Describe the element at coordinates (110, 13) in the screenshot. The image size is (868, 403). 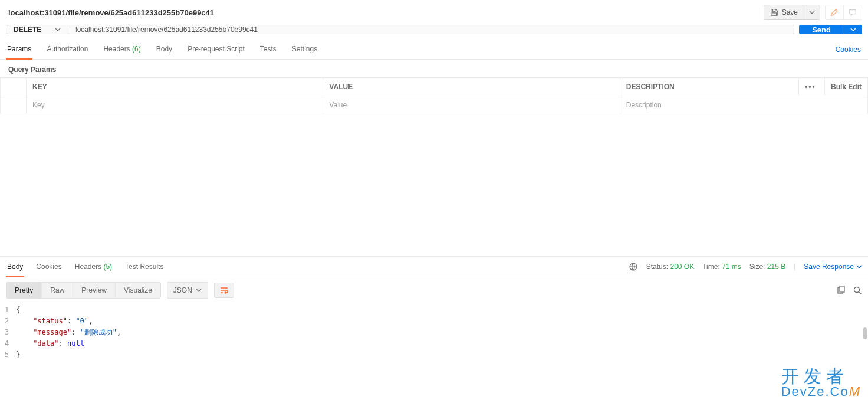
I see `request-title: localhost:31091/file/remove/625ad611233d…` at that location.